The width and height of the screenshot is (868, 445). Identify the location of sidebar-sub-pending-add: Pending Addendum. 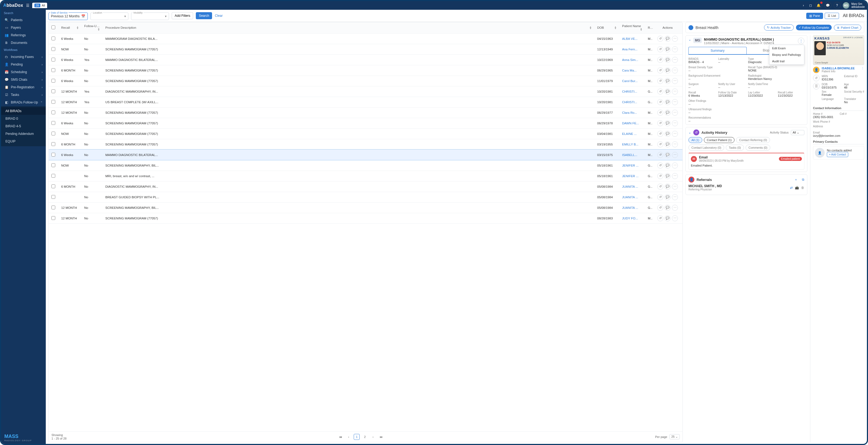
(24, 134).